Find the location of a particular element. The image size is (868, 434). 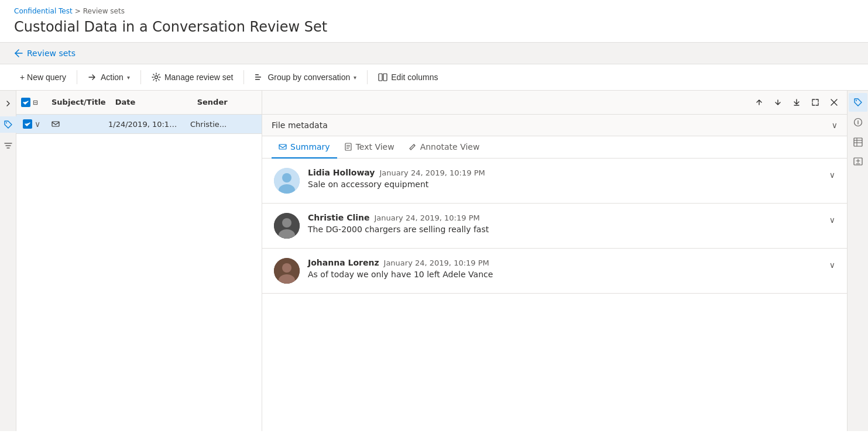

right-sidebar is located at coordinates (857, 261).